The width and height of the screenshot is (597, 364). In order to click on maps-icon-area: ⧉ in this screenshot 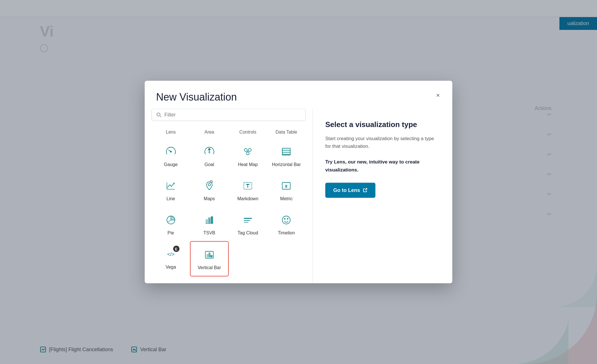, I will do `click(209, 186)`.